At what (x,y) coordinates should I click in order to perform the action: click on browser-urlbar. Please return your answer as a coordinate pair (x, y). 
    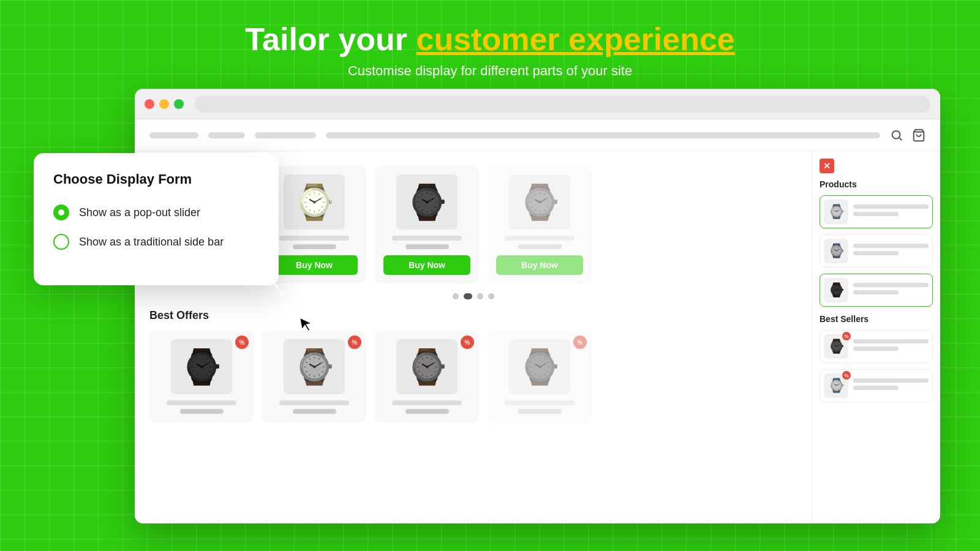
    Looking at the image, I should click on (562, 104).